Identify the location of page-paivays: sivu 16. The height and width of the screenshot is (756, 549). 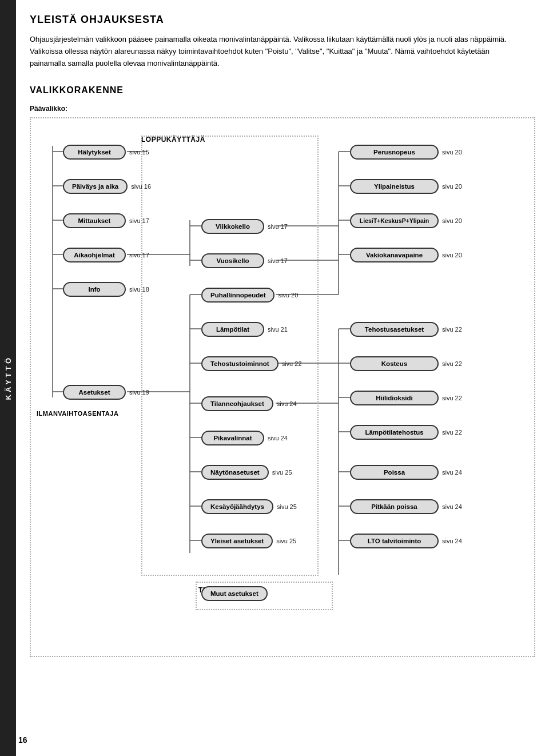
(141, 186).